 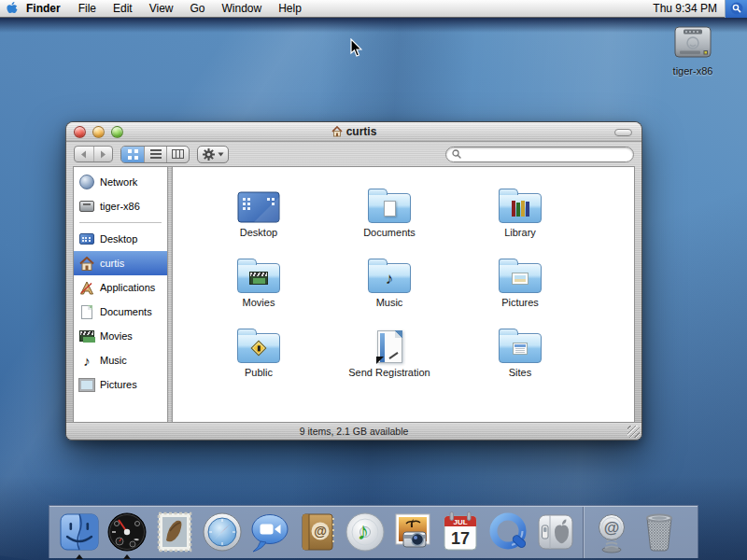 What do you see at coordinates (119, 182) in the screenshot?
I see `sidebar-item-label: Network` at bounding box center [119, 182].